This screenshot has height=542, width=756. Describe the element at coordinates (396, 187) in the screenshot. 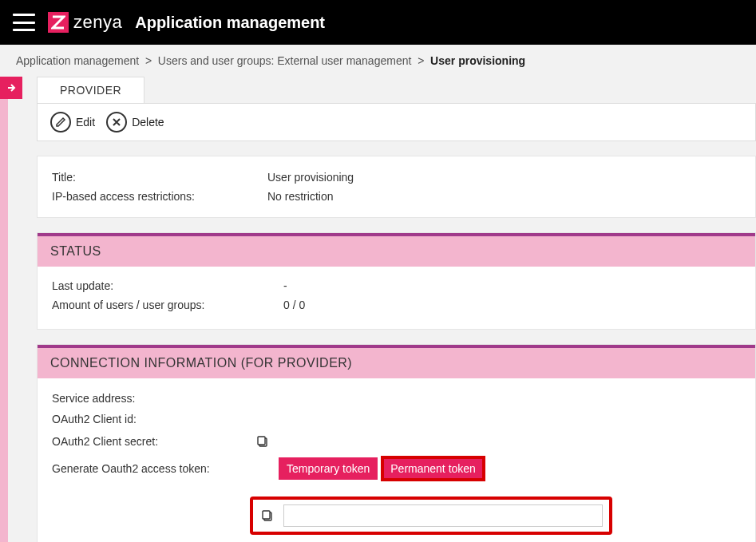

I see `summary-card: Title: User provisioning IP-based access…` at that location.